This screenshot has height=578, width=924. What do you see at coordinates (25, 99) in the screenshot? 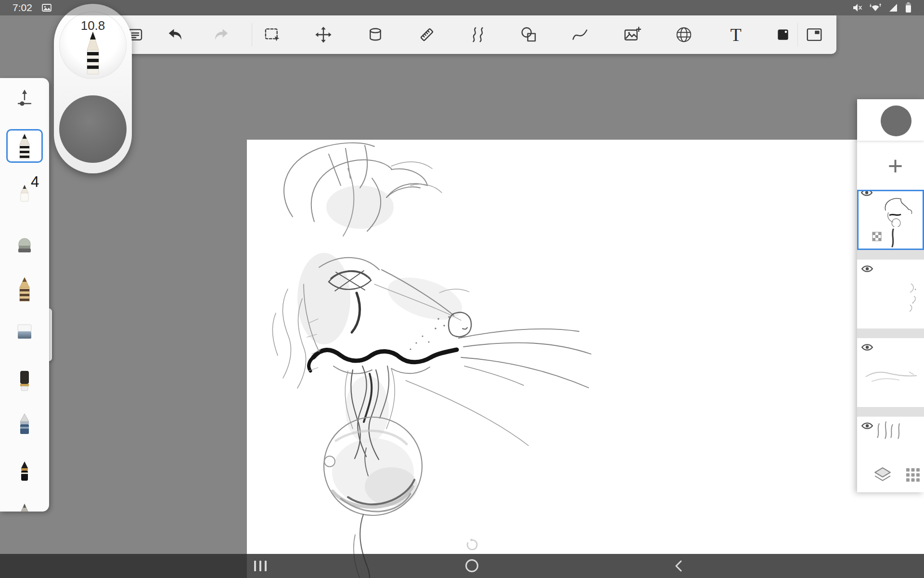
I see `quick-adjust-tool` at bounding box center [25, 99].